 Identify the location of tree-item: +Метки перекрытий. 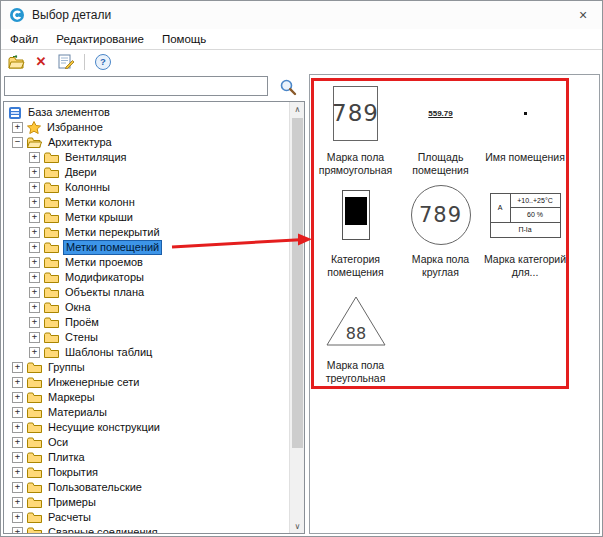
(146, 232).